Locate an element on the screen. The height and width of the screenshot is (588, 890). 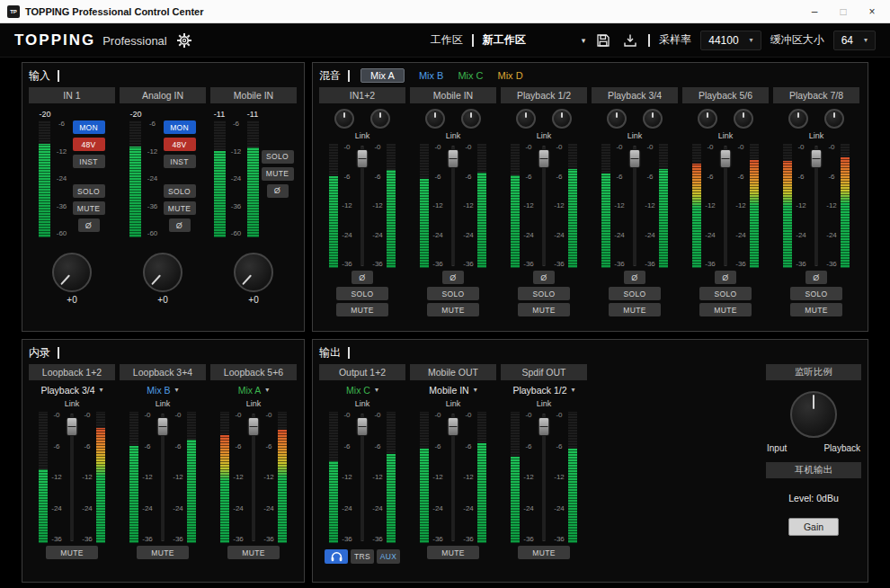
source-select: Mix B▾ is located at coordinates (162, 390).